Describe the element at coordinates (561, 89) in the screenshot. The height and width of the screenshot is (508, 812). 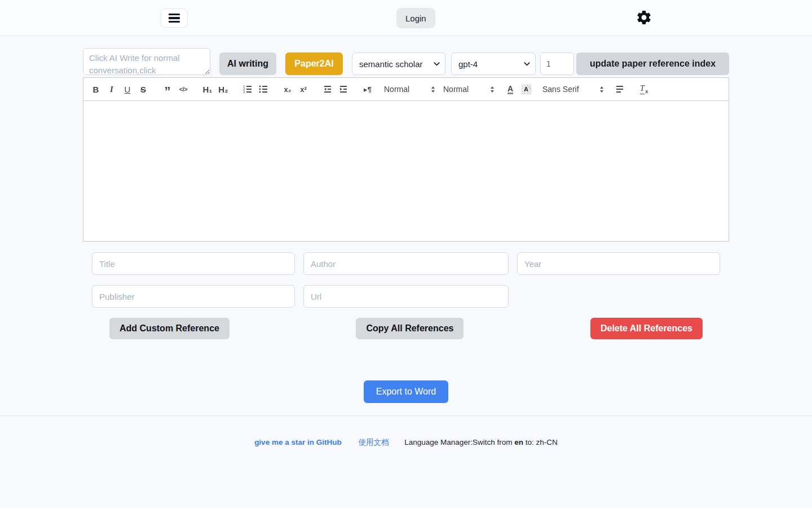
I see `font-picker-label: Sans Serif` at that location.